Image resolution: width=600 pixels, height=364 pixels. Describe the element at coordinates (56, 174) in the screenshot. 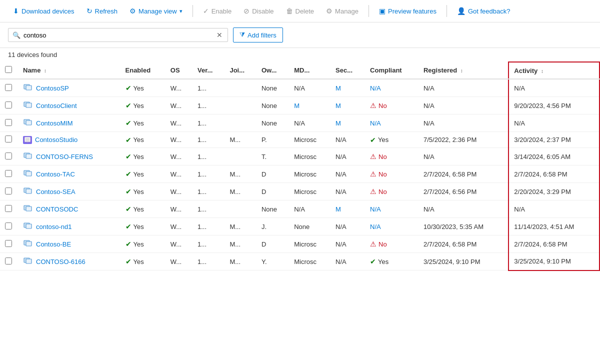

I see `device-name-text: Contoso-TAC` at that location.